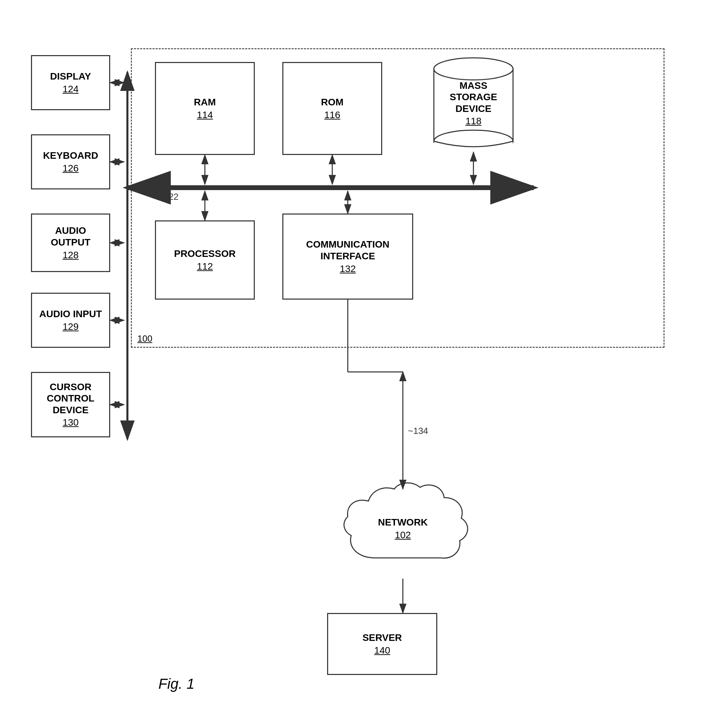 This screenshot has width=721, height=728. Describe the element at coordinates (348, 250) in the screenshot. I see `comm-label: COMMUNICATIONINTERFACE` at that location.